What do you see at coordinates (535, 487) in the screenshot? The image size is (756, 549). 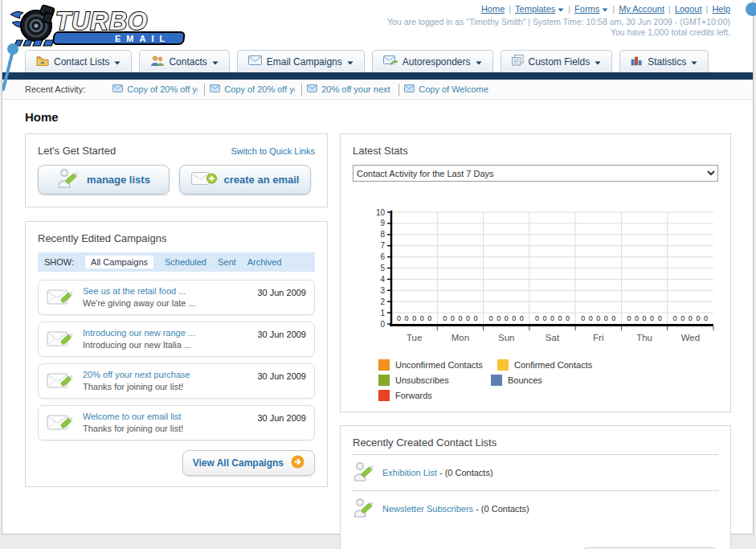 I see `recent-contact-lists-panel: Recently Created Contact Lists Exhibitio…` at bounding box center [535, 487].